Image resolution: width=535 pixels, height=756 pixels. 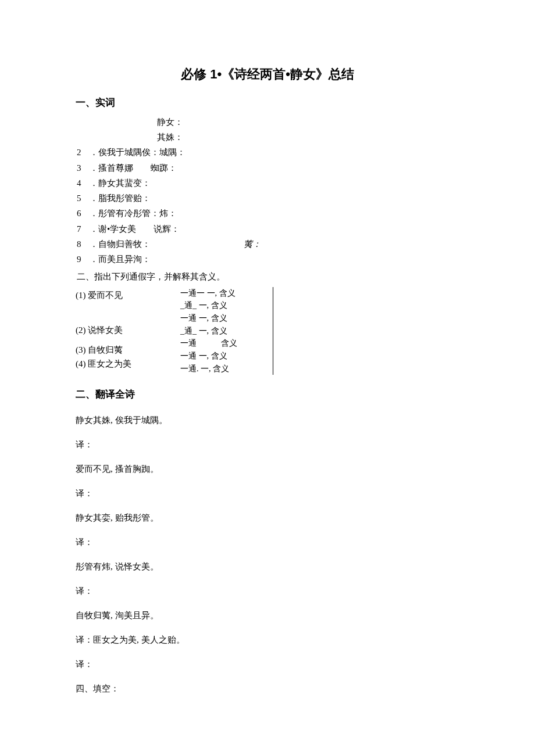 What do you see at coordinates (128, 331) in the screenshot?
I see `tongjia-left-col: (1) 爱而不见 (2) 说怿女美 (3) 自牧归荑 (4) 匪女之为美` at bounding box center [128, 331].